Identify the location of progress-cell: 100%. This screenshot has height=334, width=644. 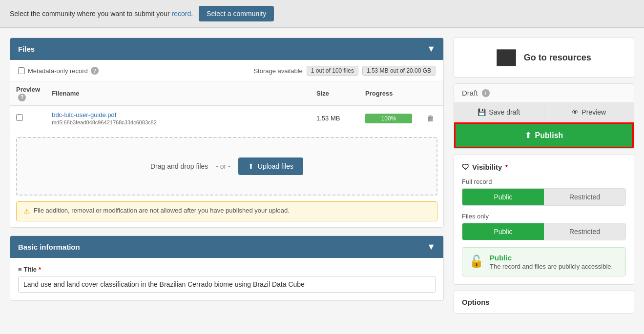
(389, 118).